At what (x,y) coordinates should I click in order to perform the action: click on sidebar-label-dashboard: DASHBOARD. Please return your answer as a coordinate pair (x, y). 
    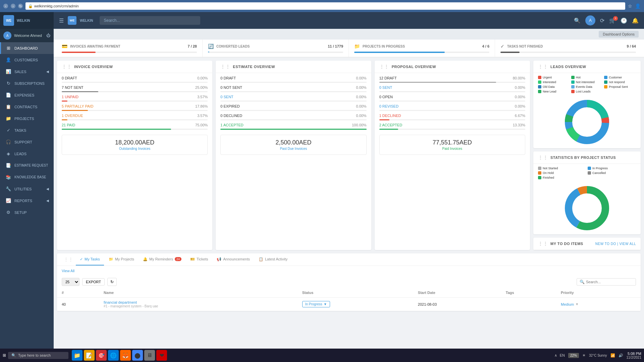
    Looking at the image, I should click on (26, 48).